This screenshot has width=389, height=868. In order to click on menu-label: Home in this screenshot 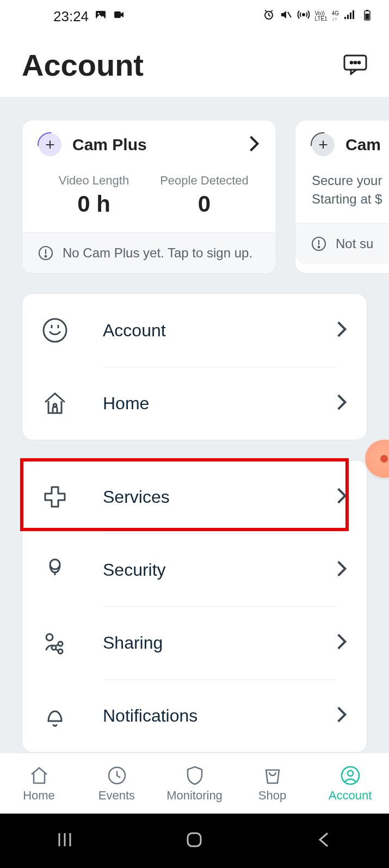, I will do `click(126, 404)`.